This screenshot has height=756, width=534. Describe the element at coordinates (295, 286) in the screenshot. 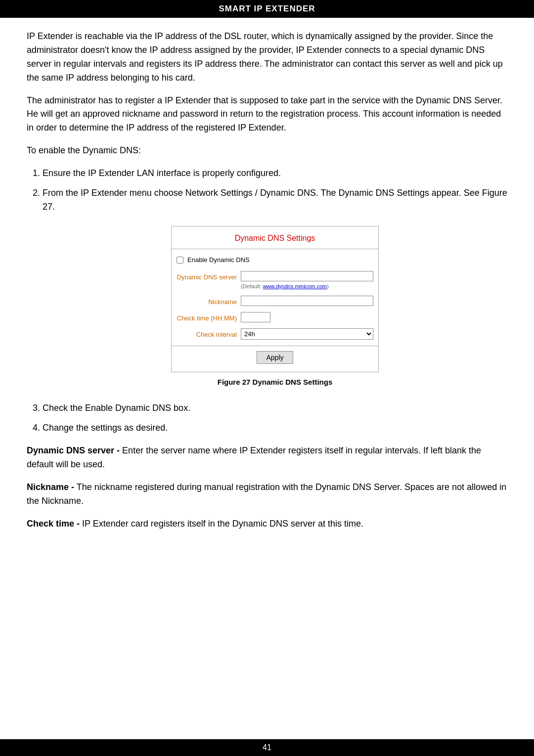

I see `server-default-link: www.dyndns.minicom.com` at that location.